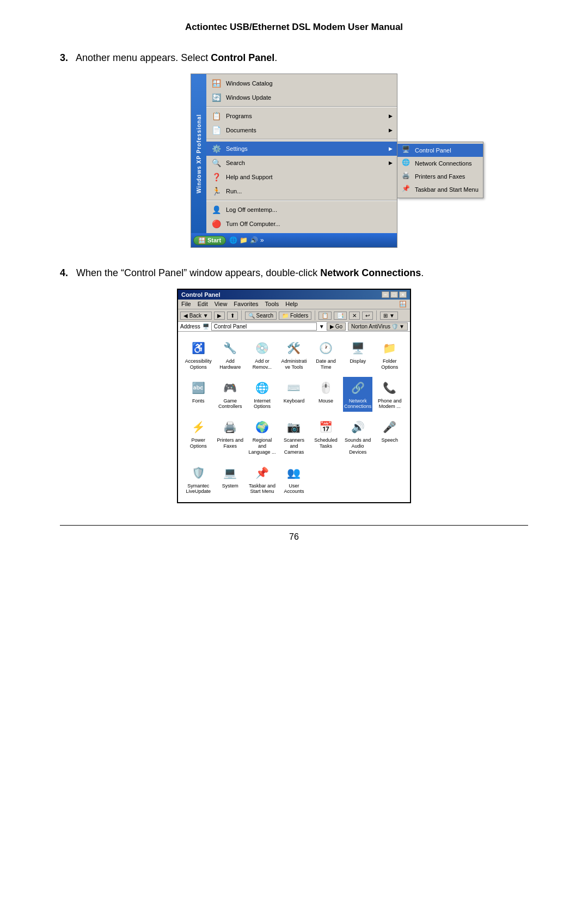 The height and width of the screenshot is (909, 588). What do you see at coordinates (302, 224) in the screenshot?
I see `menu-item-turnoff: 🔴 Turn Off Computer...` at bounding box center [302, 224].